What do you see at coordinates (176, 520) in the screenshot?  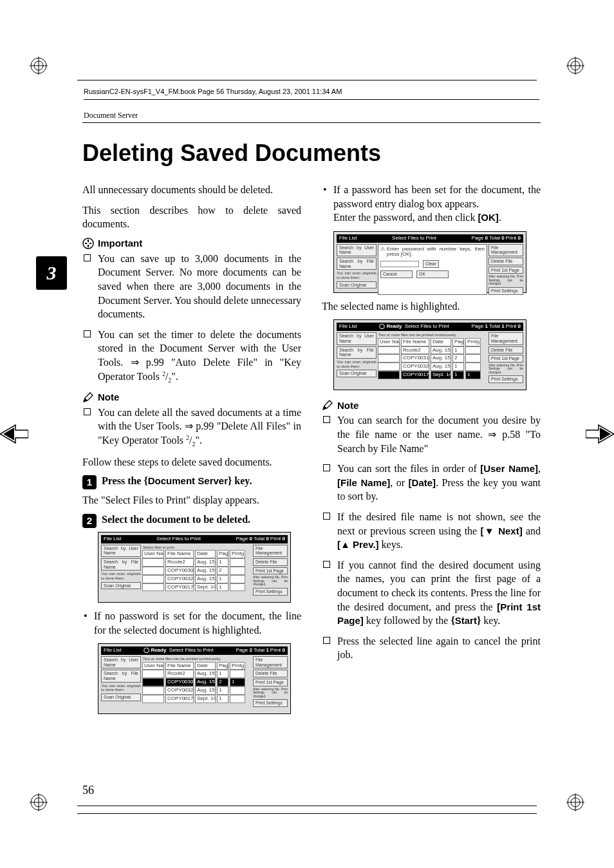 I see `step-text: Select the document to be deleted.` at bounding box center [176, 520].